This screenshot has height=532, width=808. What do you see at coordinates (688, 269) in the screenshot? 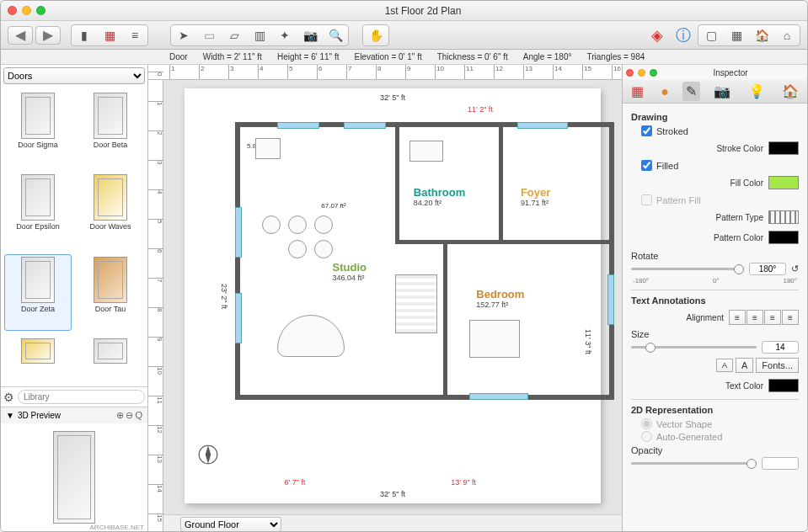
I see `rotate-slider` at bounding box center [688, 269].